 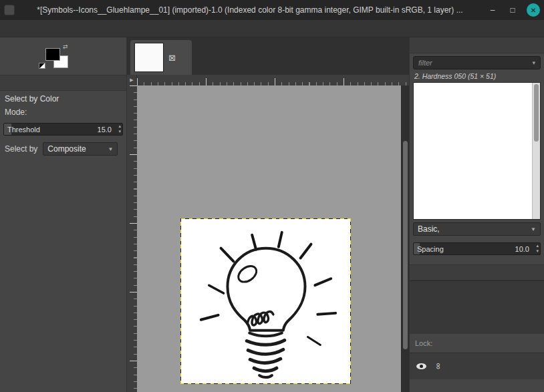 What do you see at coordinates (21, 149) in the screenshot?
I see `select-by-label: Select by` at bounding box center [21, 149].